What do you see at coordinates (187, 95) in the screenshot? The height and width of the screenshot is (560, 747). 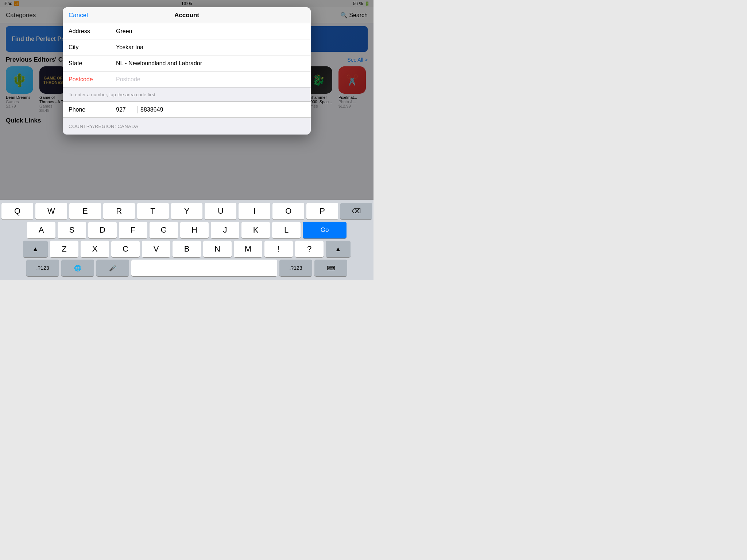 I see `hint-row: To enter a number, tap the area code fir…` at bounding box center [187, 95].